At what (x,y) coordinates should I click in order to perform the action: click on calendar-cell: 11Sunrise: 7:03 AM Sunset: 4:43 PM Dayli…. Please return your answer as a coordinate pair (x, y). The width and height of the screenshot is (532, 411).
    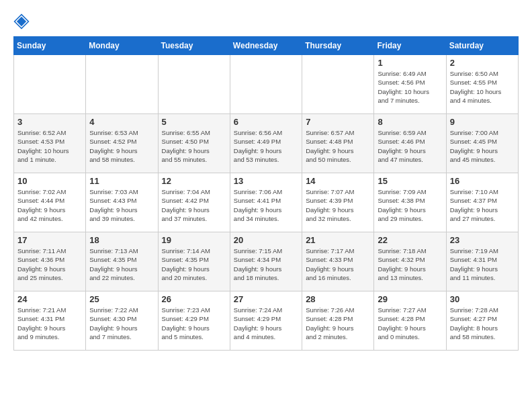
    Looking at the image, I should click on (122, 203).